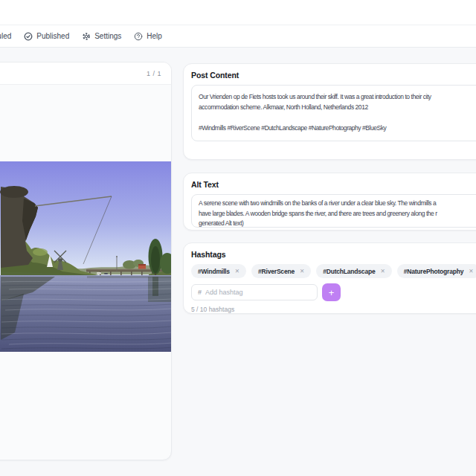  I want to click on hashtag-chip: #RiverScene ✕, so click(281, 271).